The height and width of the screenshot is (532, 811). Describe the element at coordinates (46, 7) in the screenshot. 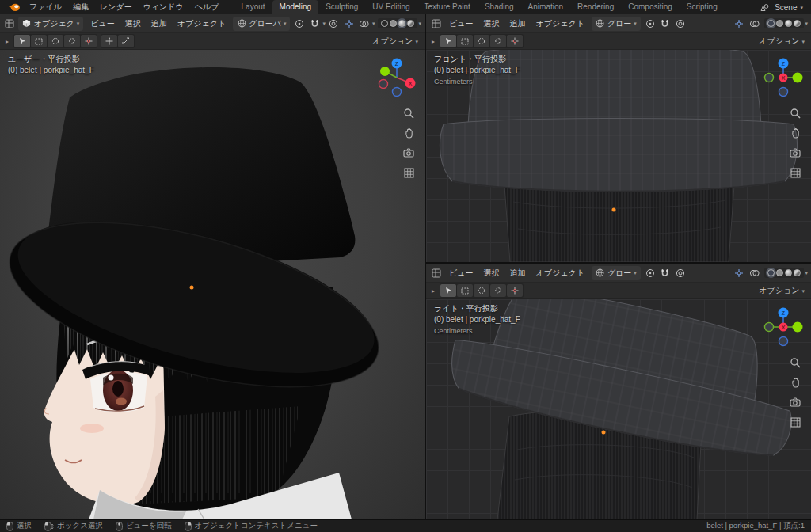

I see `menu-file: ファイル` at that location.